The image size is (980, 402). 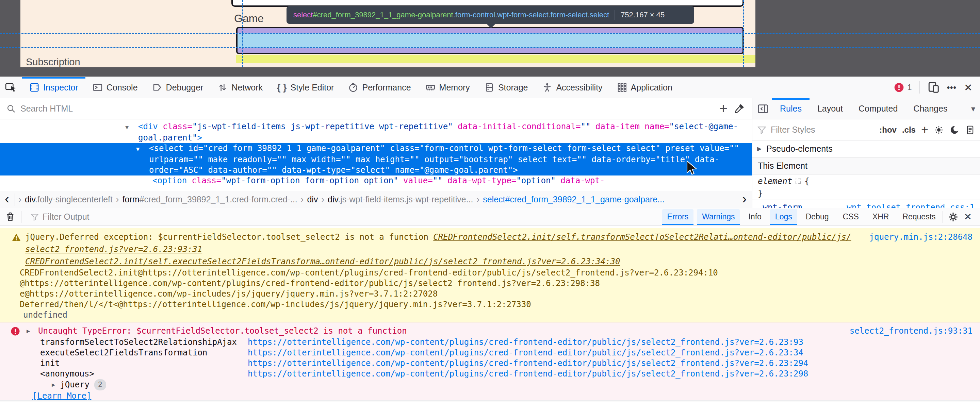 What do you see at coordinates (775, 181) in the screenshot?
I see `rule-selector: element` at bounding box center [775, 181].